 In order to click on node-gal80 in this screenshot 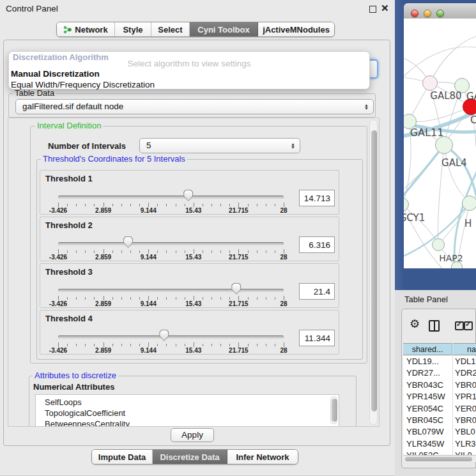, I will do `click(430, 83)`.